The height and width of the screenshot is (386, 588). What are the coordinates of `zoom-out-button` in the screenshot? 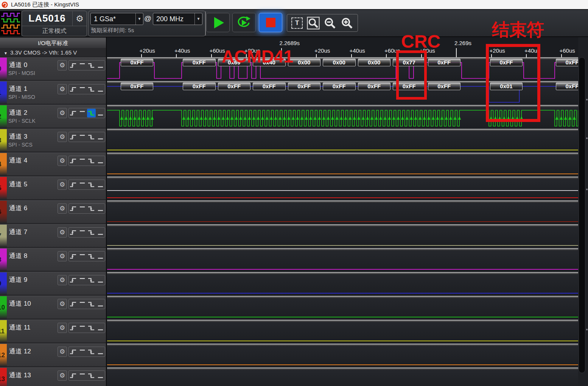 It's located at (330, 23).